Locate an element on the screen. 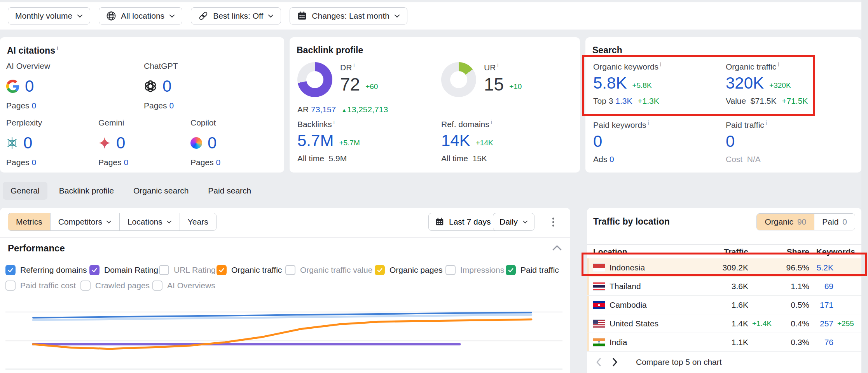 The height and width of the screenshot is (373, 868). date-range-label: Last 7 days is located at coordinates (470, 222).